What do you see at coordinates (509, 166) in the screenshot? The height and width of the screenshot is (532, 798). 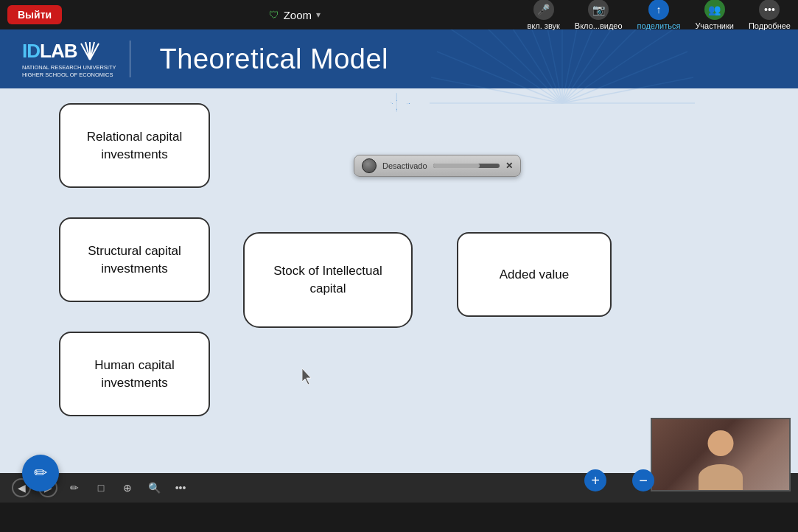 I see `audio-close-button: ✕` at bounding box center [509, 166].